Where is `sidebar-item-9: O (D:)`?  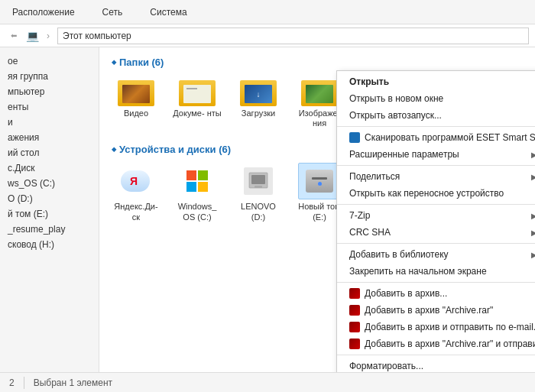
sidebar-item-9: O (D:) is located at coordinates (49, 199).